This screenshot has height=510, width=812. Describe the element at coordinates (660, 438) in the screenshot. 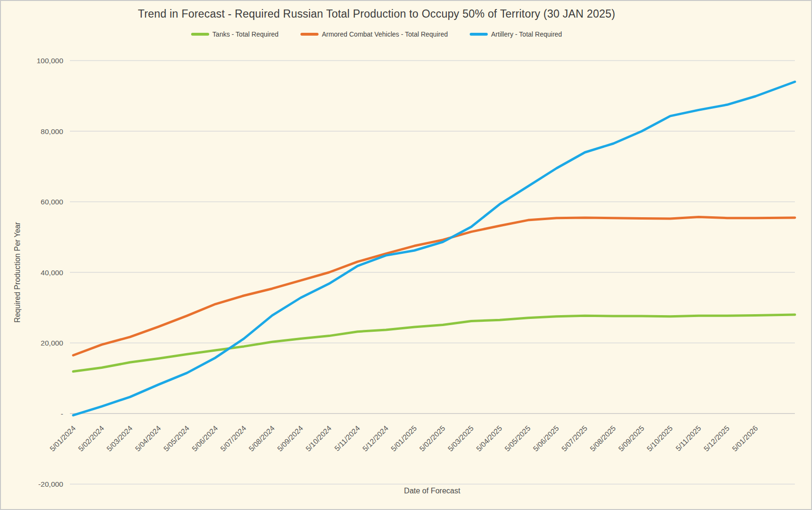

I see `x-tick-label: 5/10/2025` at that location.